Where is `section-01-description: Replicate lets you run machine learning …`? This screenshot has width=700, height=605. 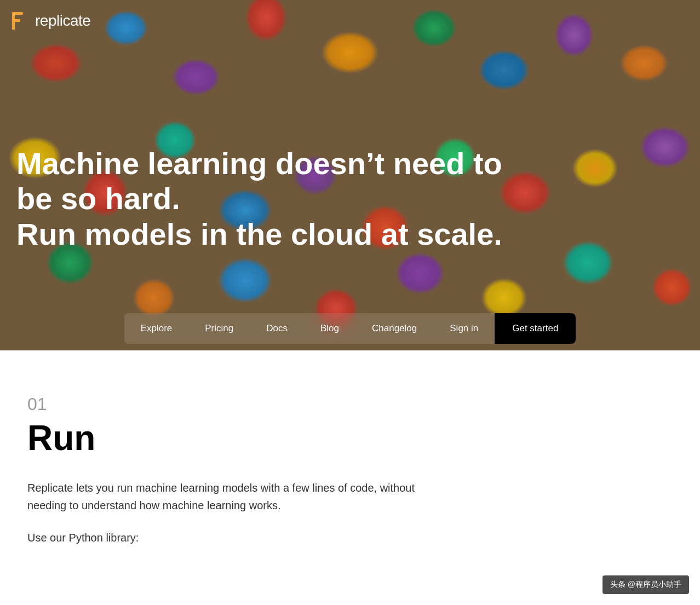
section-01-description: Replicate lets you run machine learning … is located at coordinates (225, 497).